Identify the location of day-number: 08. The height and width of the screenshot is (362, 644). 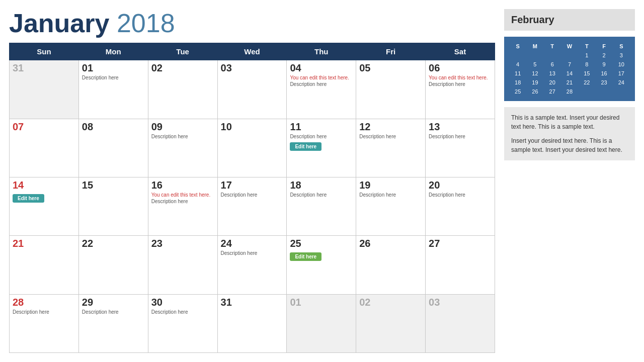
(114, 127).